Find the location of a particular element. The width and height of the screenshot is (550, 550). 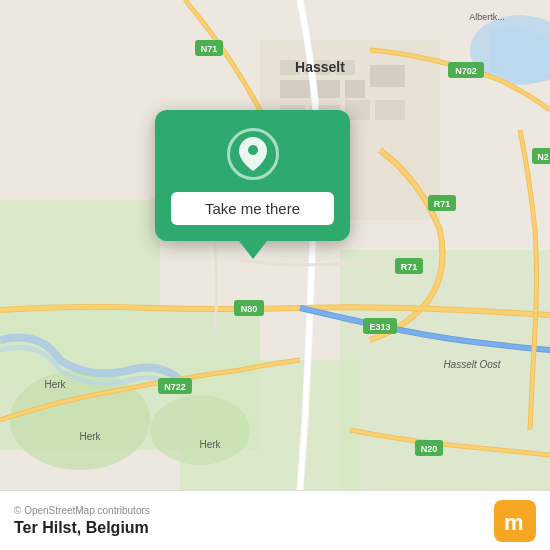

svg-text: Hasselt is located at coordinates (320, 67).